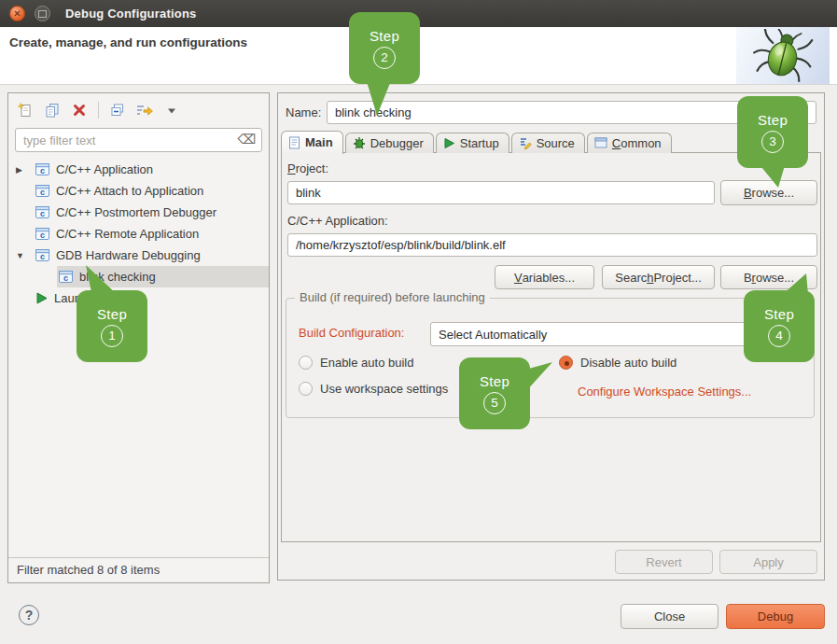 This screenshot has width=837, height=644. Describe the element at coordinates (549, 143) in the screenshot. I see `tab-source: Source` at that location.